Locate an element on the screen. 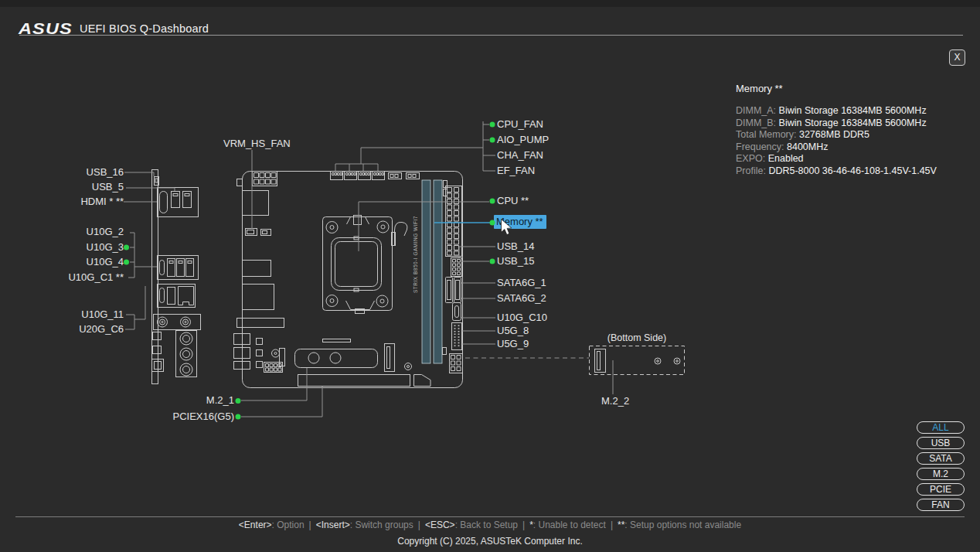  header-divider is located at coordinates (492, 36).